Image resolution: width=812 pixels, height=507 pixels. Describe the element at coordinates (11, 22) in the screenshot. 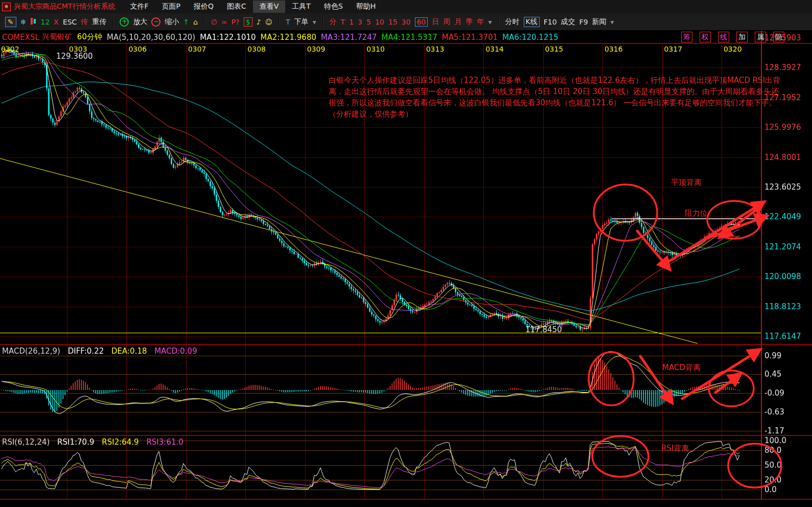

I see `brush-tool-button: ✎` at that location.